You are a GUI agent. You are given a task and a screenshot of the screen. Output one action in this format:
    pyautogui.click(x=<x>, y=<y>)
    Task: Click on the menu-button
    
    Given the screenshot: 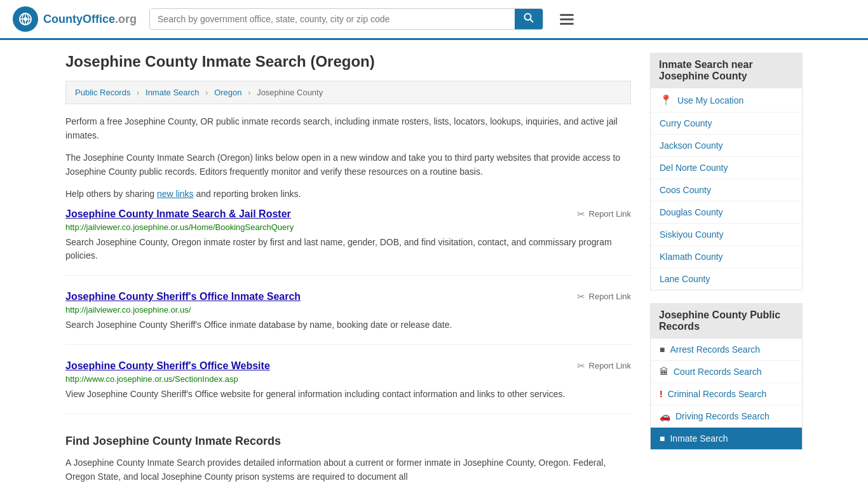 What is the action you would take?
    pyautogui.click(x=567, y=19)
    